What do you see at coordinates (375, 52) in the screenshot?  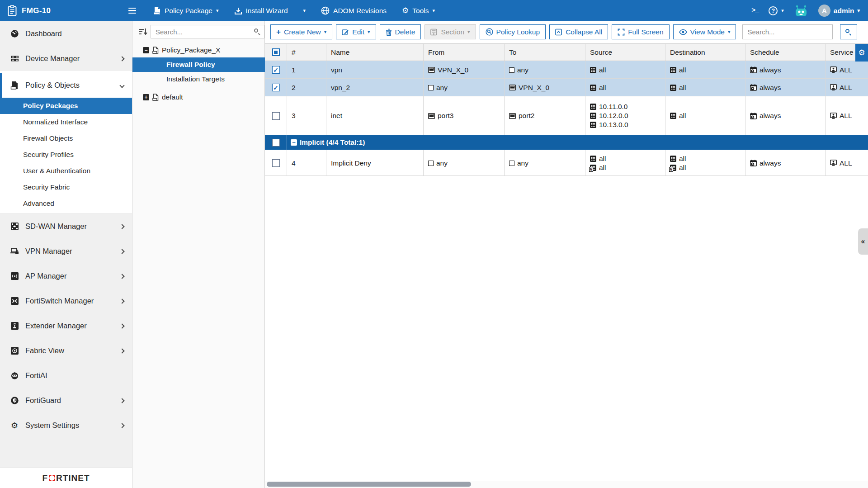 I see `column-header-name: Name` at bounding box center [375, 52].